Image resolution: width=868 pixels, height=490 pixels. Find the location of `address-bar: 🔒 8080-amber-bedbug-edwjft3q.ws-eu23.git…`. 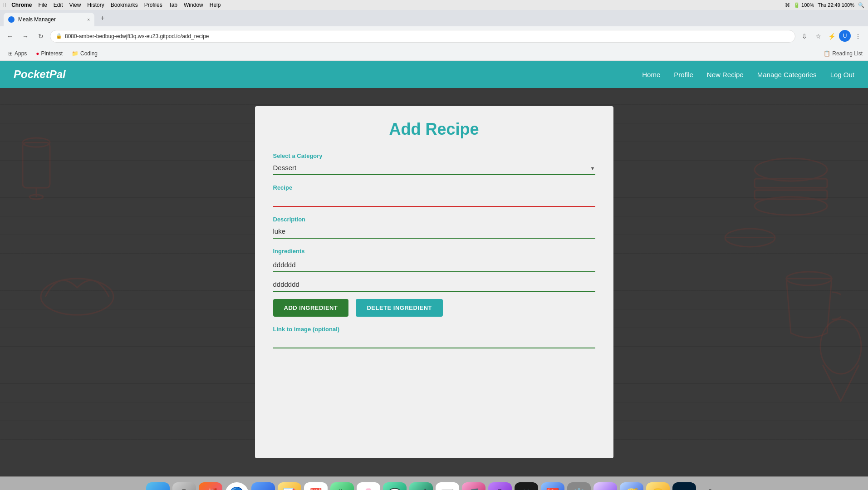

address-bar: 🔒 8080-amber-bedbug-edwjft3q.ws-eu23.git… is located at coordinates (423, 36).